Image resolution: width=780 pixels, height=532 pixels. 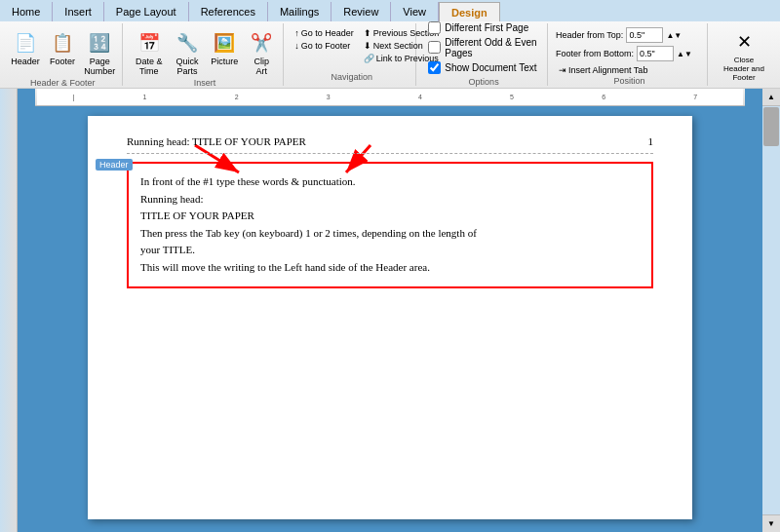 I want to click on ruler-mark-2: 2, so click(x=237, y=97).